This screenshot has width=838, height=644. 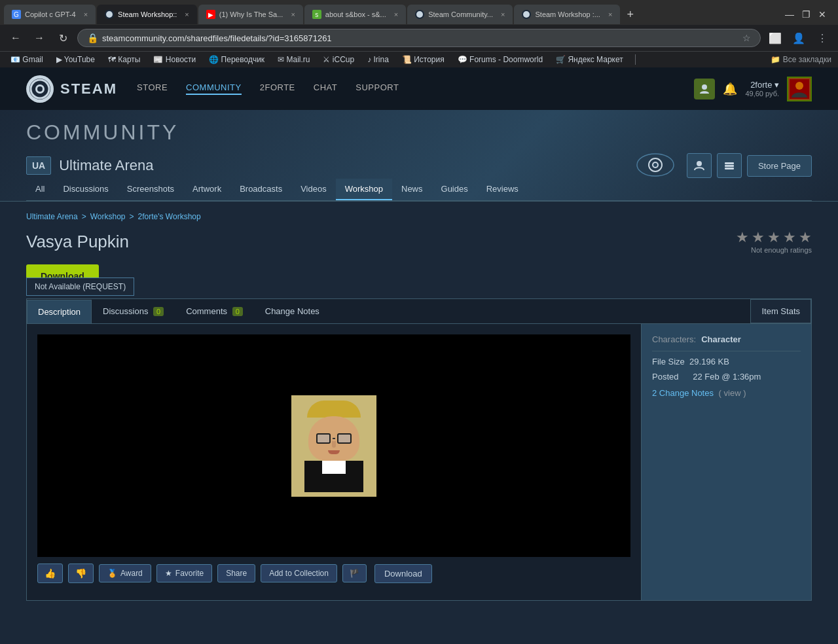 What do you see at coordinates (132, 217) in the screenshot?
I see `breadcrumb-sep2: >` at bounding box center [132, 217].